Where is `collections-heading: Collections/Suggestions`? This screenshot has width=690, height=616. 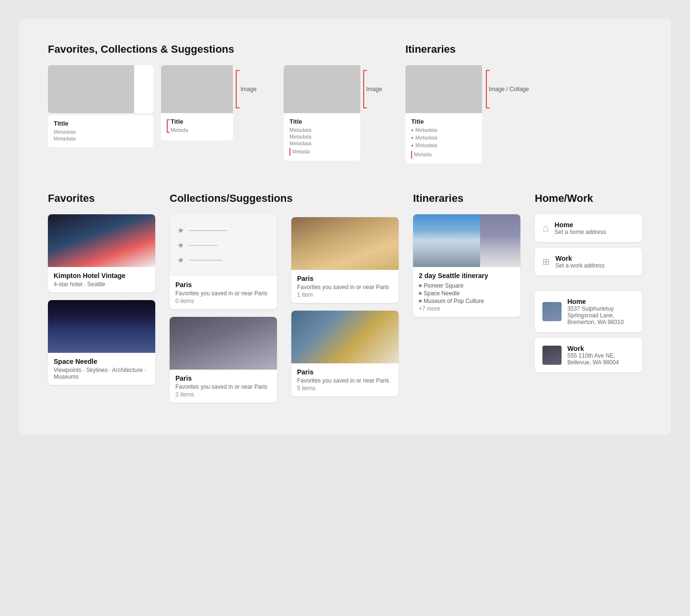
collections-heading: Collections/Suggestions is located at coordinates (223, 198).